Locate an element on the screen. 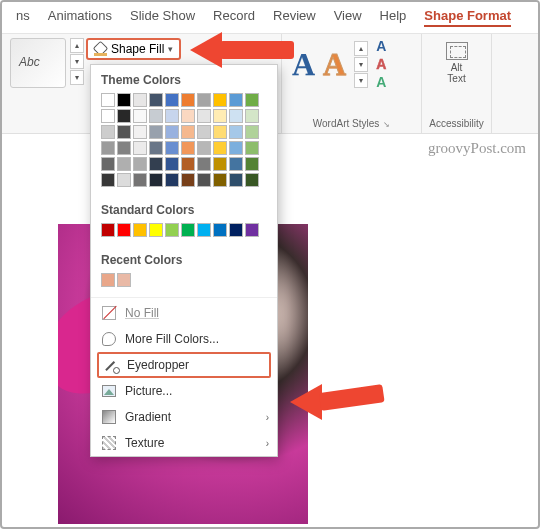 The image size is (540, 529). wordart-sample-1: A is located at coordinates (304, 64).